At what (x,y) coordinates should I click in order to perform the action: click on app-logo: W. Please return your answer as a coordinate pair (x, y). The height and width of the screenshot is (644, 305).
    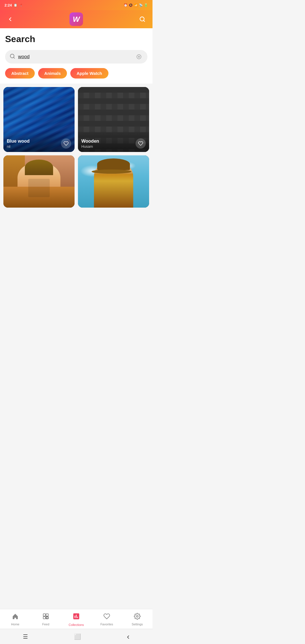
    Looking at the image, I should click on (76, 19).